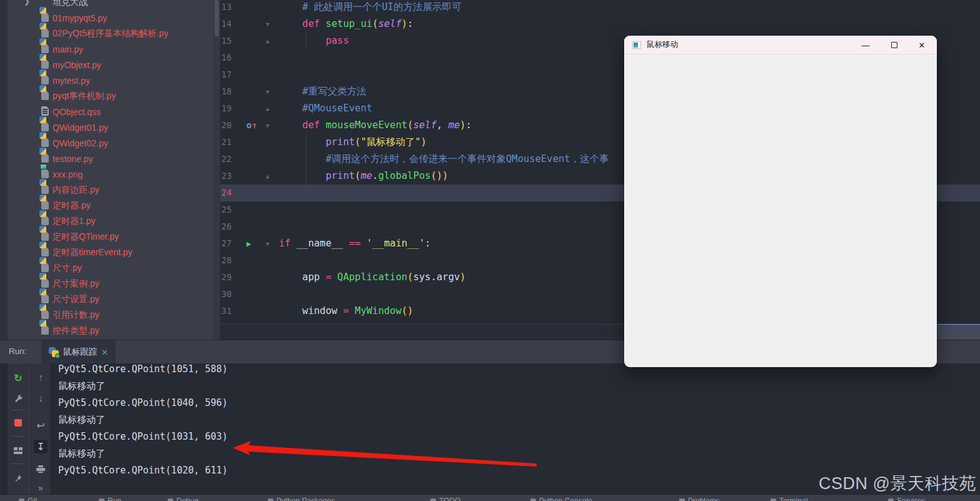 This screenshot has height=501, width=980. I want to click on tree-item-file: 定时器timerEvent.py, so click(110, 253).